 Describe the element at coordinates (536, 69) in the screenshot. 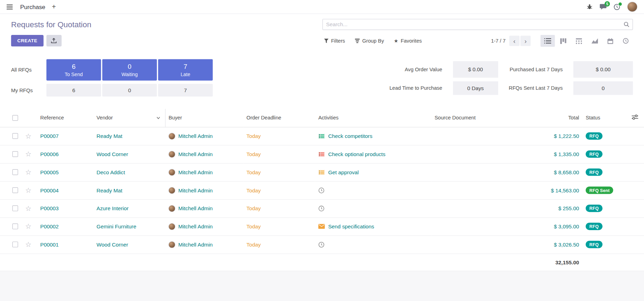

I see `purchased-last-7-days-label: Purchased Last 7 Days` at that location.